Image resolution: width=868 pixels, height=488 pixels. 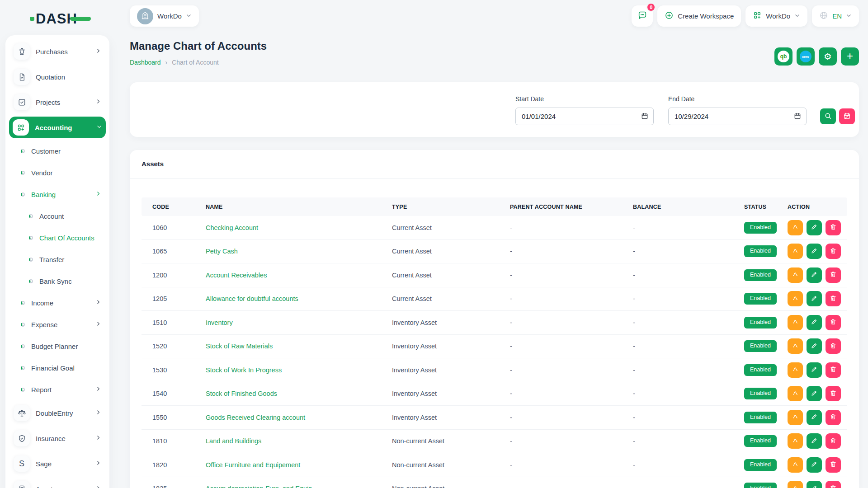 I want to click on create-workspace-button: Create Workspace, so click(x=699, y=16).